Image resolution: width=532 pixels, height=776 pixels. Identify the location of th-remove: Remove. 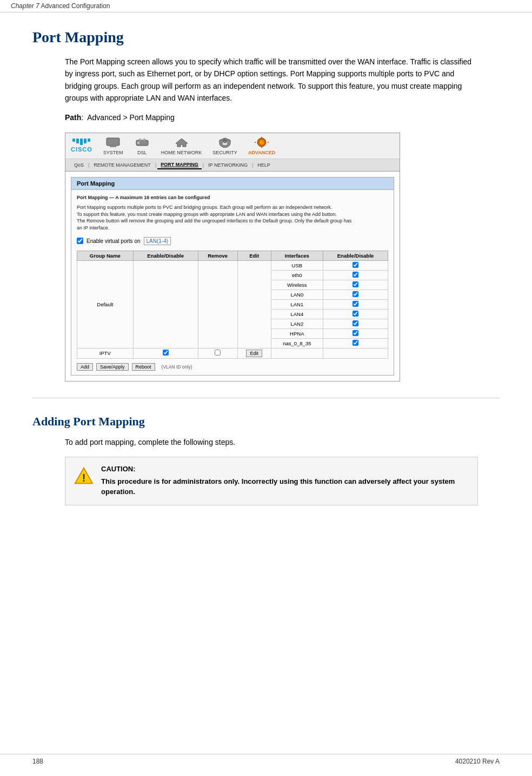
(217, 255).